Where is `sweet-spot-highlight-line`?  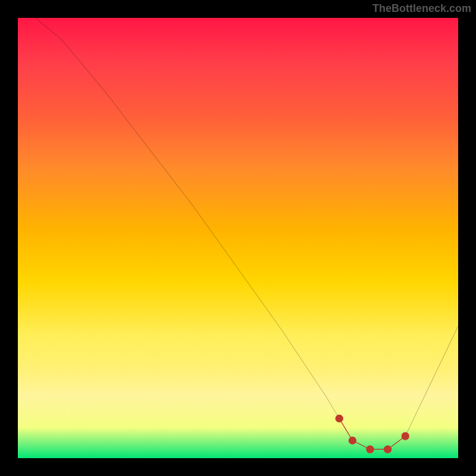
sweet-spot-highlight-line is located at coordinates (372, 434).